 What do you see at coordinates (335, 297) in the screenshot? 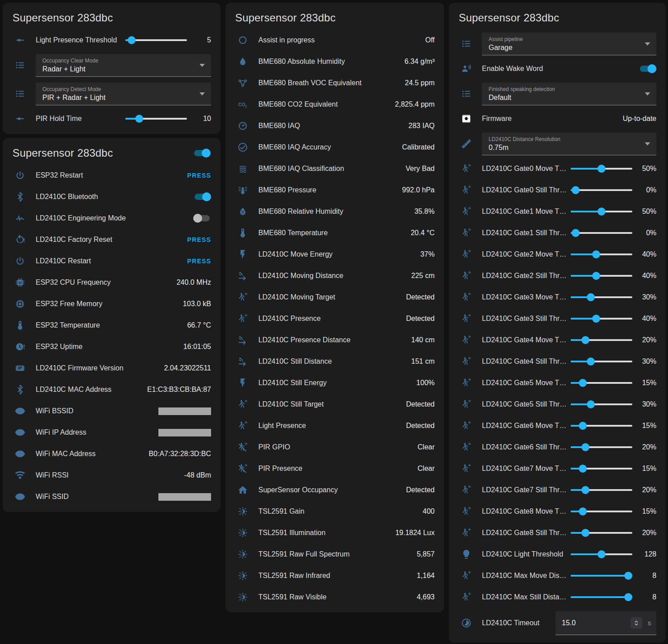
I see `sensor-row: LD2410C Moving TargetDetected` at bounding box center [335, 297].